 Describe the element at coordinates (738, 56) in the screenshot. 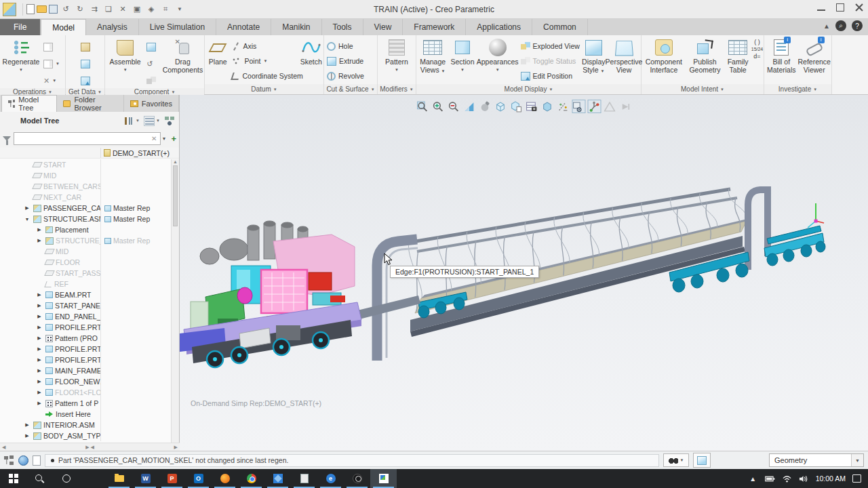

I see `family-table-button: Family Table` at that location.